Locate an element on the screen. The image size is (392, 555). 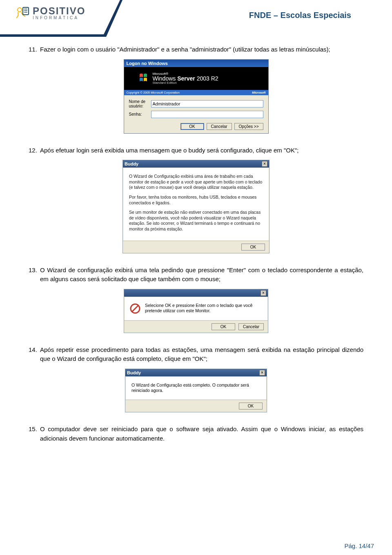
step-number: 15. is located at coordinates (33, 429).